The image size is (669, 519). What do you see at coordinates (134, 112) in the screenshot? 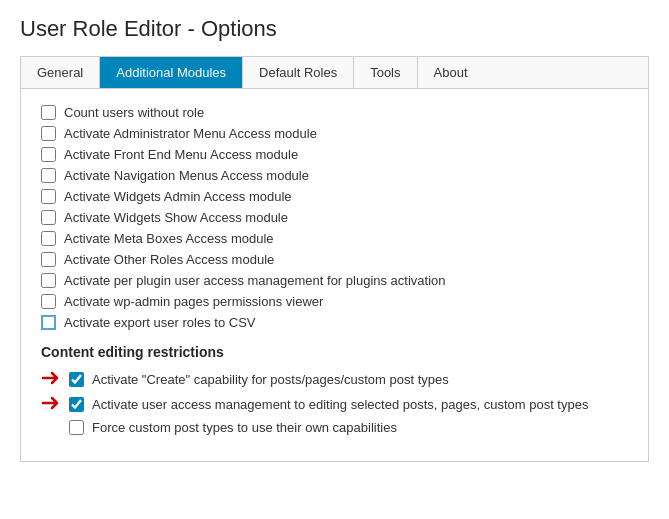
I see `checkbox-label-cb1: Count users without role` at bounding box center [134, 112].